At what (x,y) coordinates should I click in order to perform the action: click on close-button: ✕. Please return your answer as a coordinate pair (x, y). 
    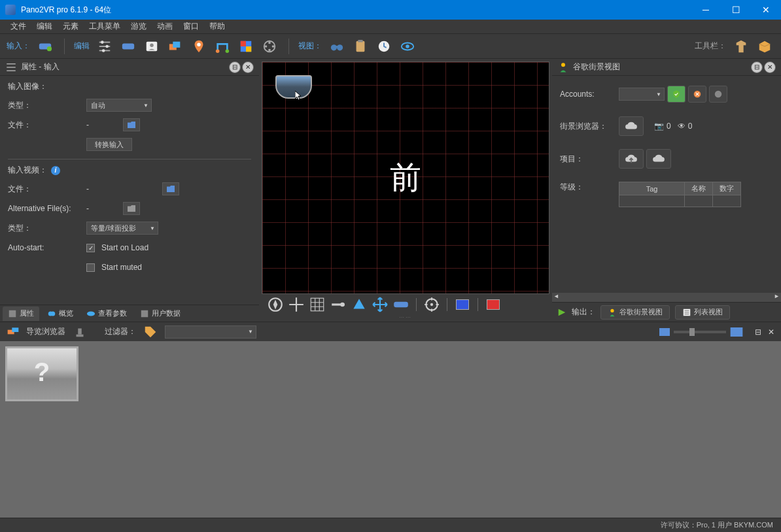
    Looking at the image, I should click on (766, 10).